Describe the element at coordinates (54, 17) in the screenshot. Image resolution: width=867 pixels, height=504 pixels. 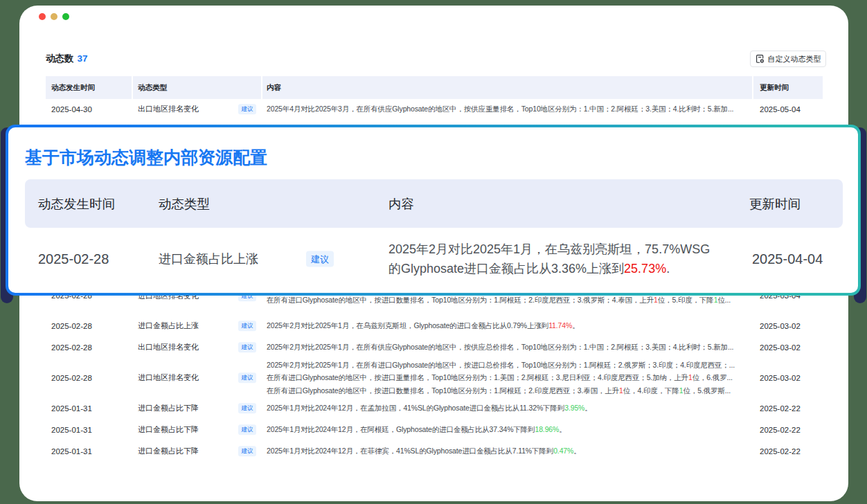
I see `window-controls` at that location.